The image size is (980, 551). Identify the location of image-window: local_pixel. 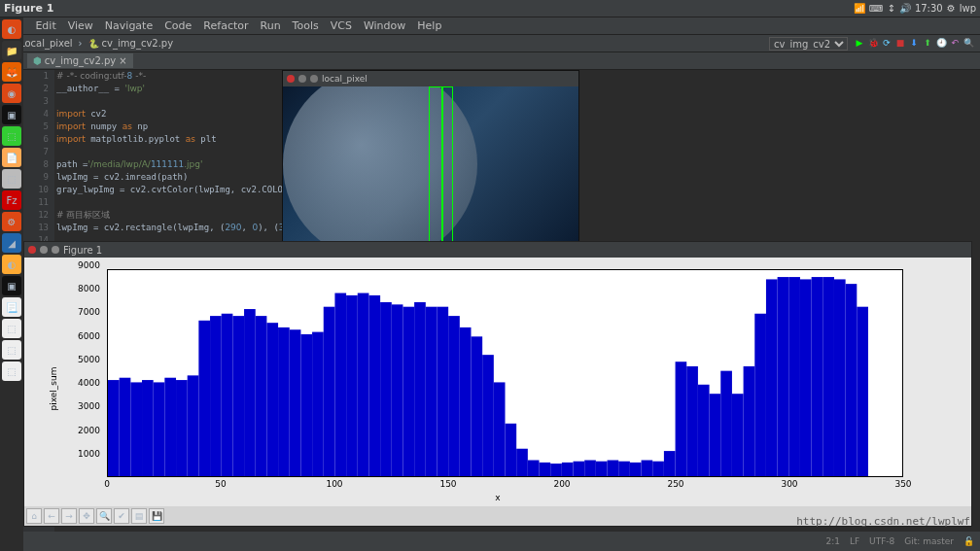
(431, 160).